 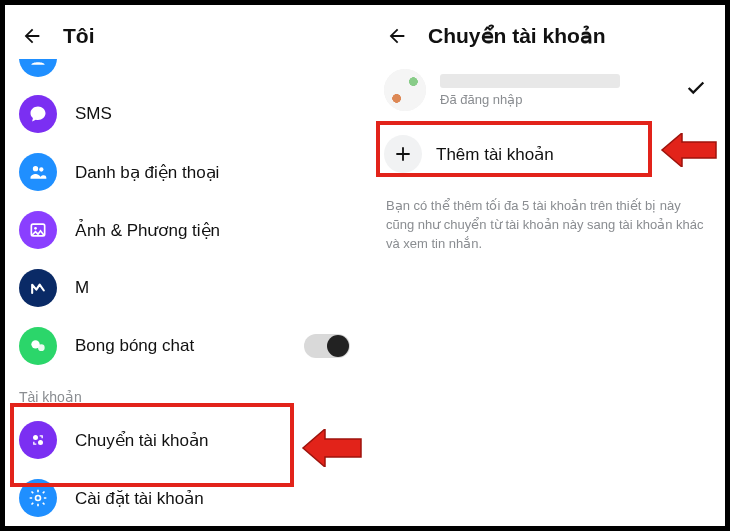 What do you see at coordinates (38, 346) in the screenshot?
I see `bubbles-icon` at bounding box center [38, 346].